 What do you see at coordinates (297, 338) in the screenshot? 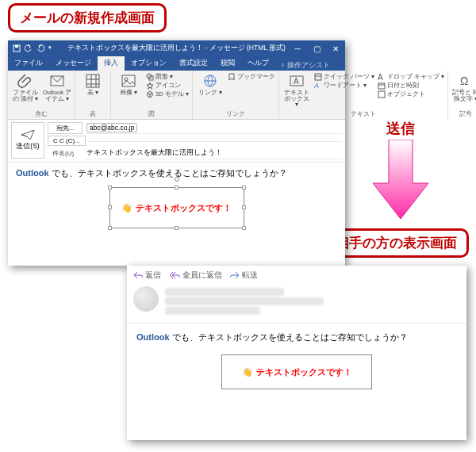
I see `received-line-1: Outlook でも、テキストボックスを使えることはご存知でしょうか？` at bounding box center [297, 338].